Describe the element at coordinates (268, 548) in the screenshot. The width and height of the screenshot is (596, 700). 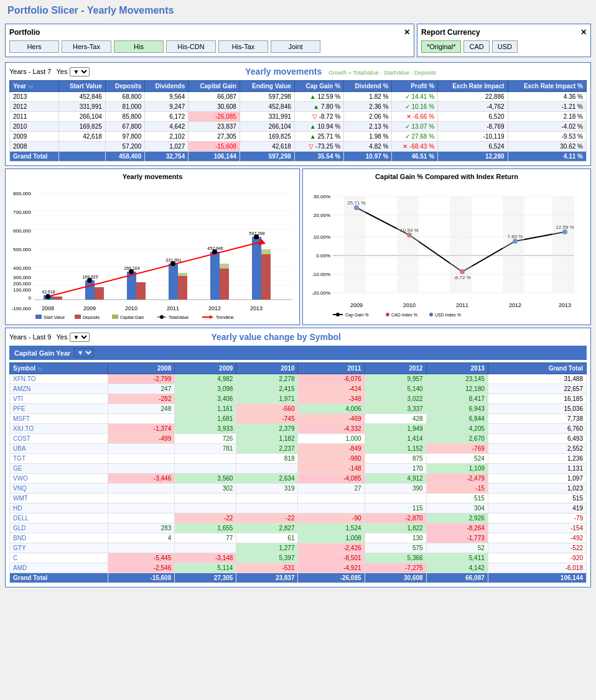
I see `list-item: 1,277` at that location.